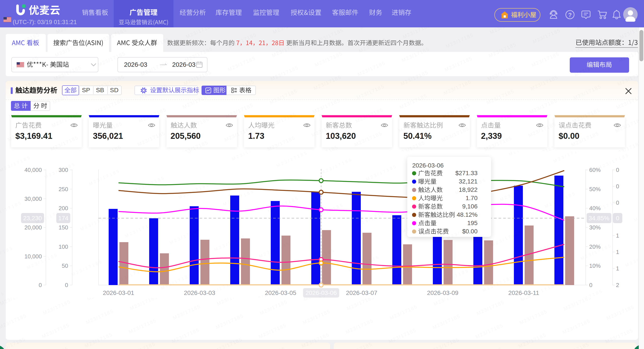 The width and height of the screenshot is (644, 349). What do you see at coordinates (595, 247) in the screenshot?
I see `svg-text: 20%` at bounding box center [595, 247].